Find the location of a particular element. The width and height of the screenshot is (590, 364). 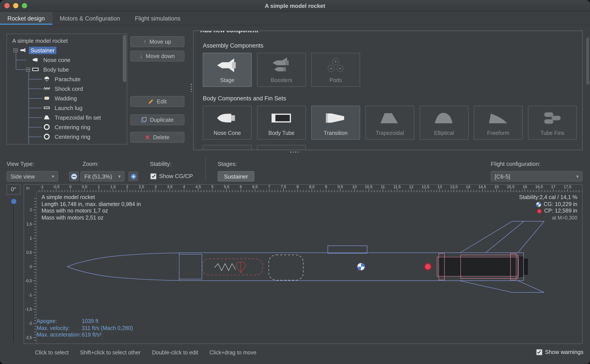

close-button is located at coordinates (7, 6).